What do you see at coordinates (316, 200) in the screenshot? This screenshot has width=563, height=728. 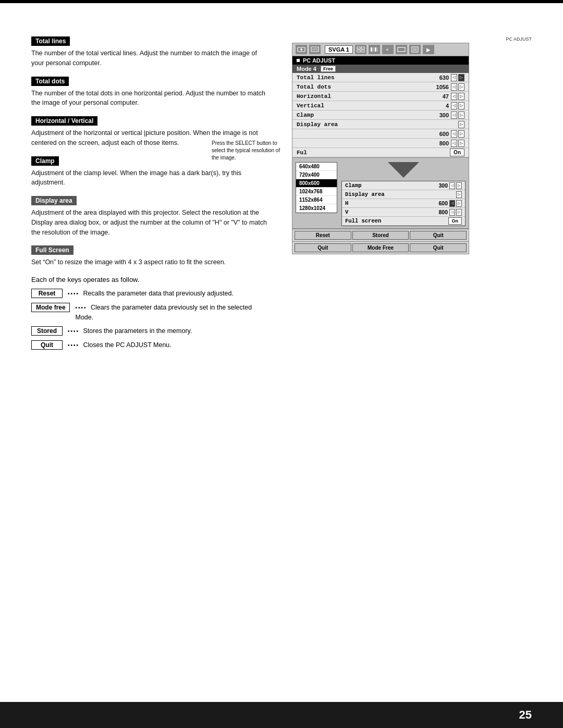 I see `res-item-1152x864: 1152x864` at bounding box center [316, 200].